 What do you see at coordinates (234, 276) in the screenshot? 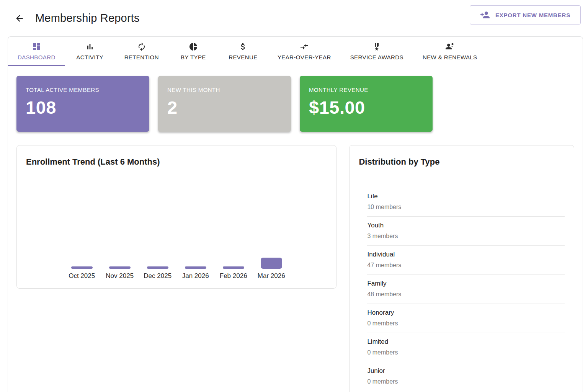
I see `month-label: Feb 2026` at bounding box center [234, 276].